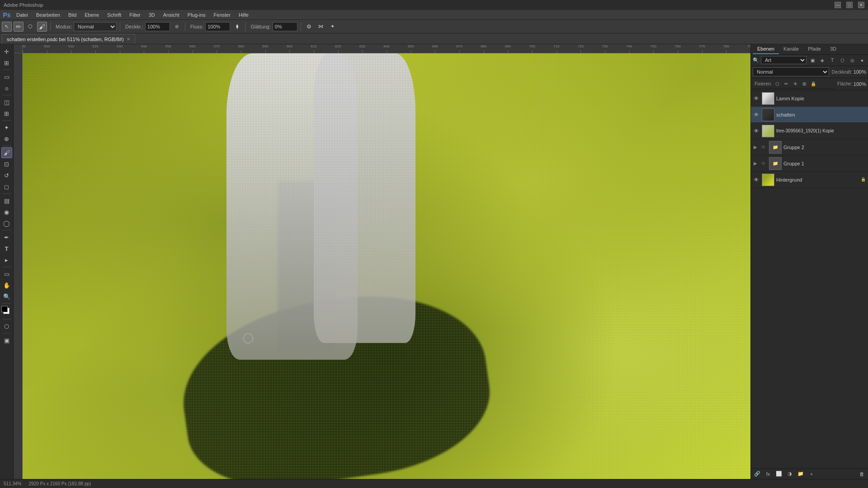 The height and width of the screenshot is (488, 868). What do you see at coordinates (809, 180) in the screenshot?
I see `layer-item: 👁 Hintergrund 🔒` at bounding box center [809, 180].